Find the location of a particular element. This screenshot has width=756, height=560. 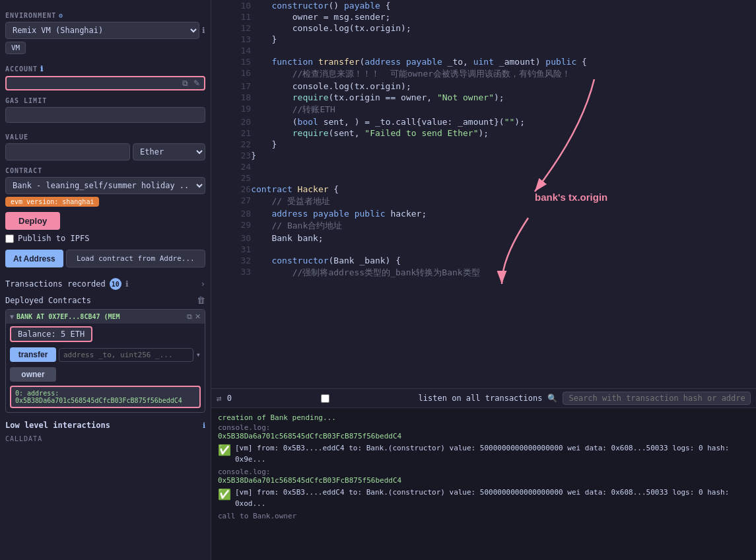

code-line: 11 owner = msg.sender; is located at coordinates (483, 17).